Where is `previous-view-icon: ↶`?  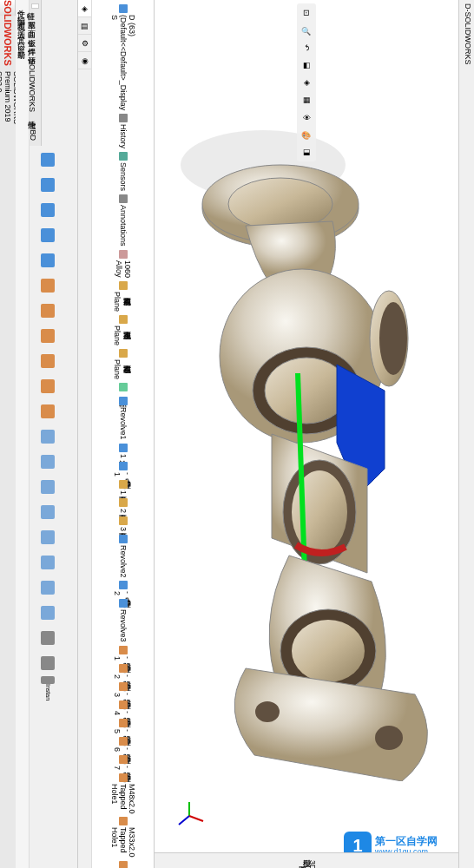 previous-view-icon: ↶ is located at coordinates (306, 48).